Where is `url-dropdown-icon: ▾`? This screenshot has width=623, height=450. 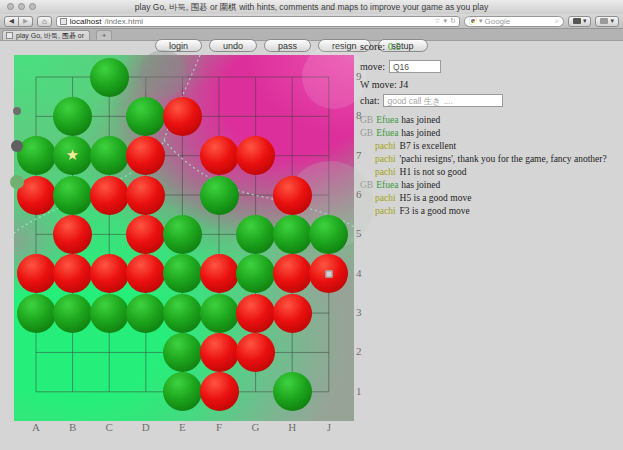
url-dropdown-icon: ▾ is located at coordinates (446, 21).